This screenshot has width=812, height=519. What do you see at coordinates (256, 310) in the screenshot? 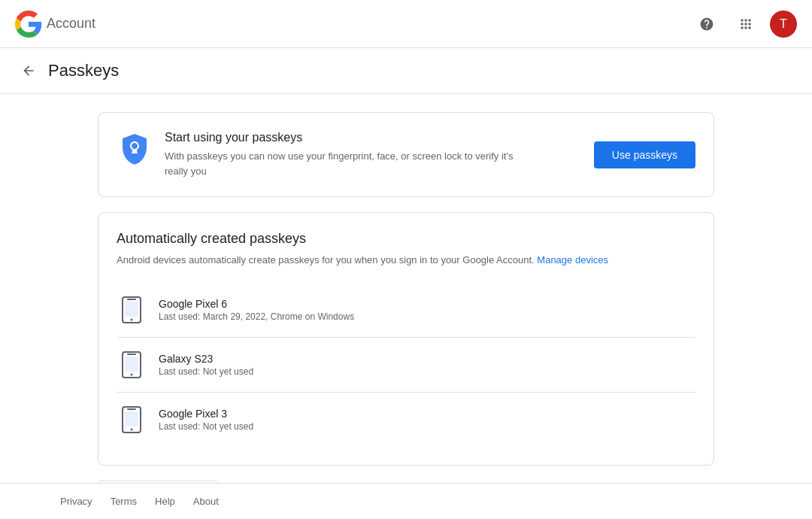
I see `device-info-pixel6: Google Pixel 6 Last used: March 29, 2022…` at bounding box center [256, 310].